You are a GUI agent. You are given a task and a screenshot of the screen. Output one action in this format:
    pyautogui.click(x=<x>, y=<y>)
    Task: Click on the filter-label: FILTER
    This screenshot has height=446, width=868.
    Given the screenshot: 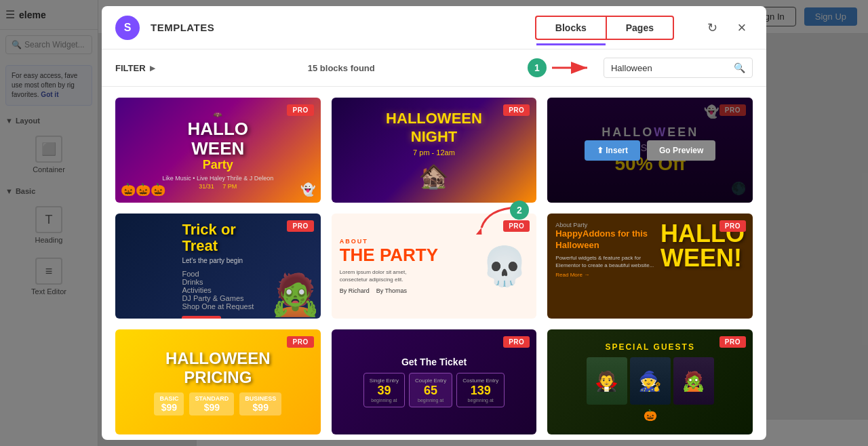 What is the action you would take?
    pyautogui.click(x=130, y=68)
    